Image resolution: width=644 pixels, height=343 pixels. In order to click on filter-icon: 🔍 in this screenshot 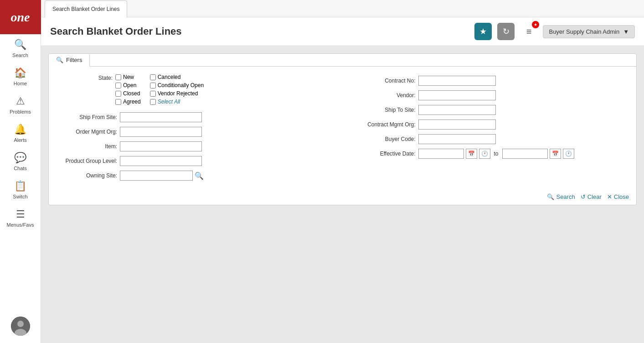, I will do `click(60, 60)`.